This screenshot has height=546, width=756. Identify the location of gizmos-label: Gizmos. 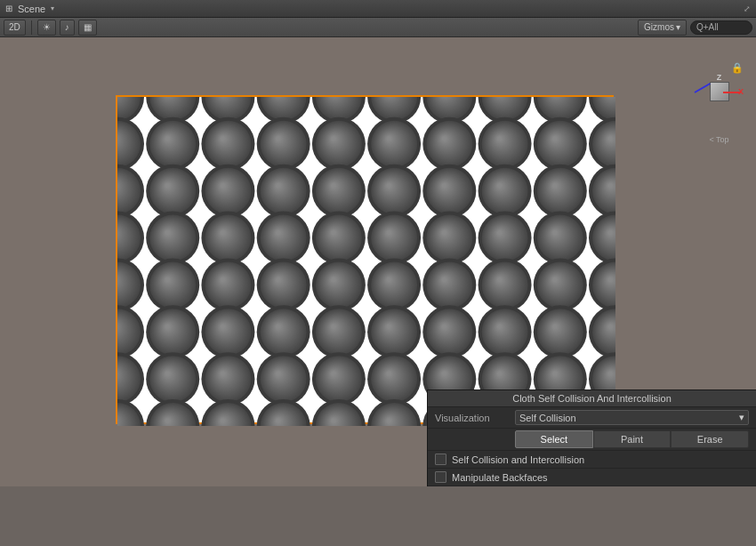
(659, 27).